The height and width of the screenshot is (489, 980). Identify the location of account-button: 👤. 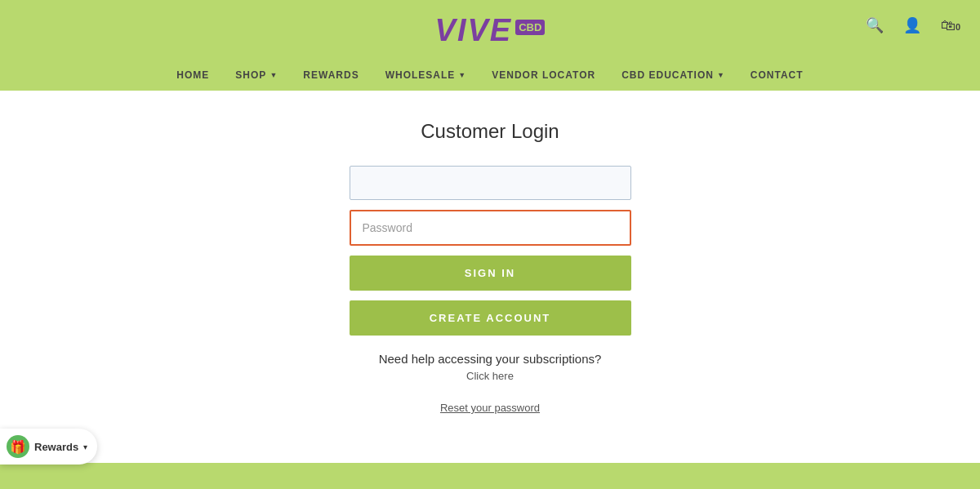
(912, 25).